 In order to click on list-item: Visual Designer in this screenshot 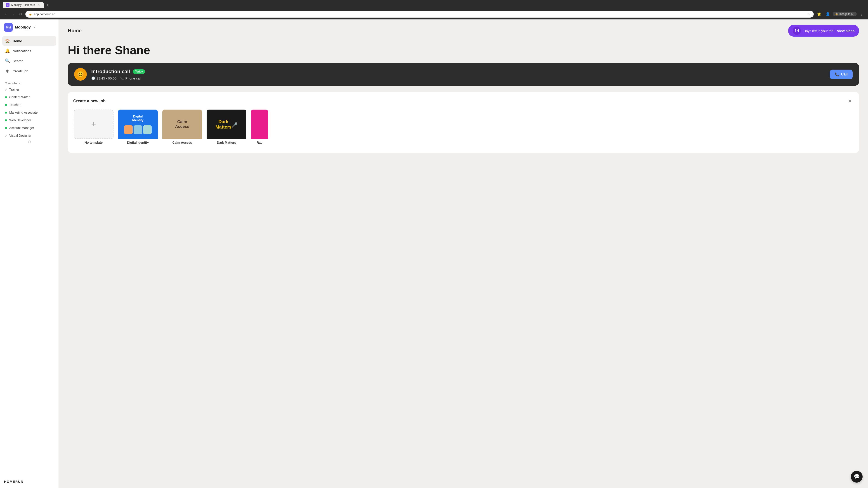, I will do `click(29, 135)`.